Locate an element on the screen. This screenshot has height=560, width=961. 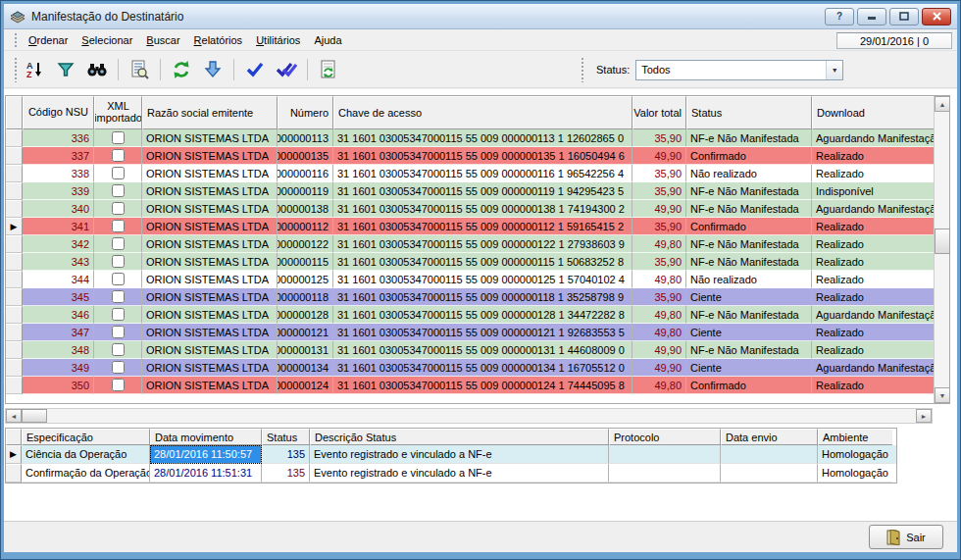
filter-icon is located at coordinates (66, 70).